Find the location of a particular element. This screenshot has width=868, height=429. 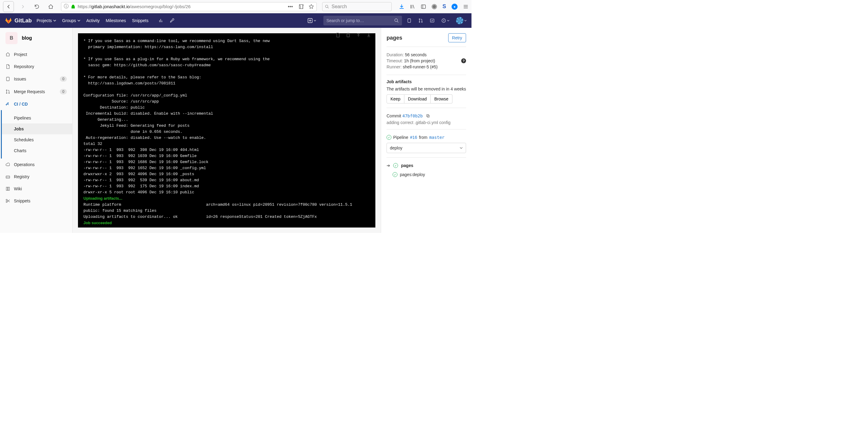

letter-s-icon: S is located at coordinates (444, 7).